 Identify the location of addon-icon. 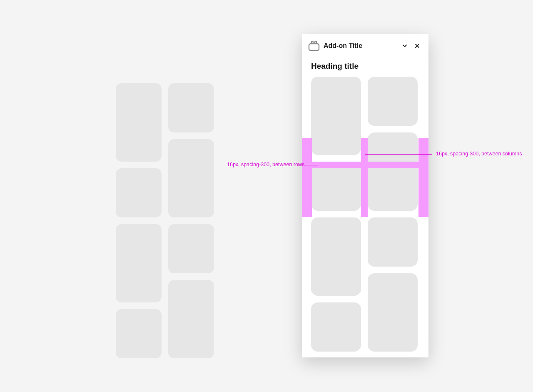
(314, 46).